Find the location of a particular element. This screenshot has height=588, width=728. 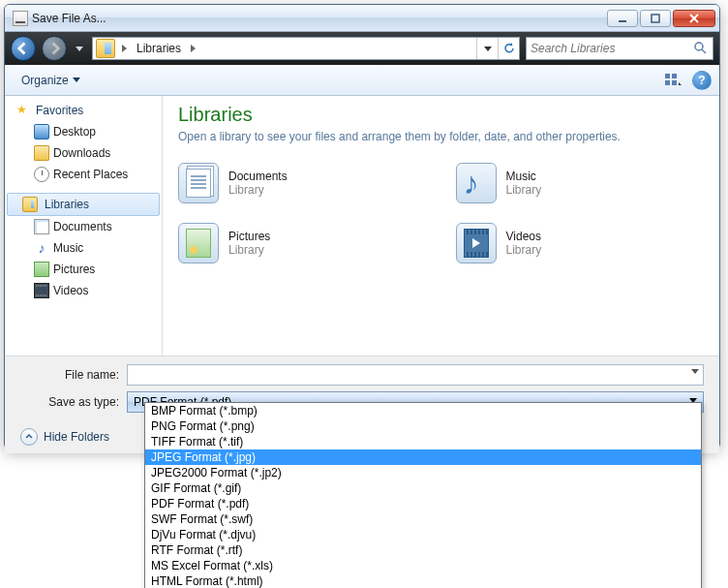

nav-bar: Libraries is located at coordinates (362, 48).